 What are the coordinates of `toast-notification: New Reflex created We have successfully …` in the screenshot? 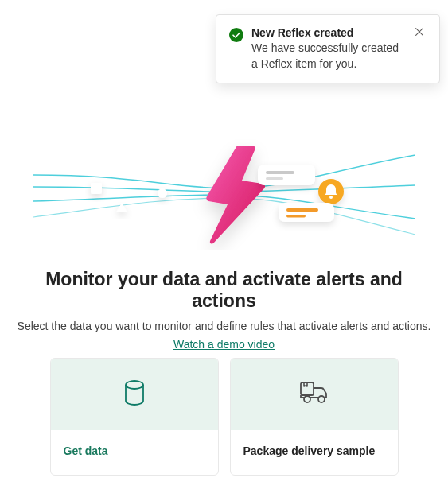 It's located at (328, 49).